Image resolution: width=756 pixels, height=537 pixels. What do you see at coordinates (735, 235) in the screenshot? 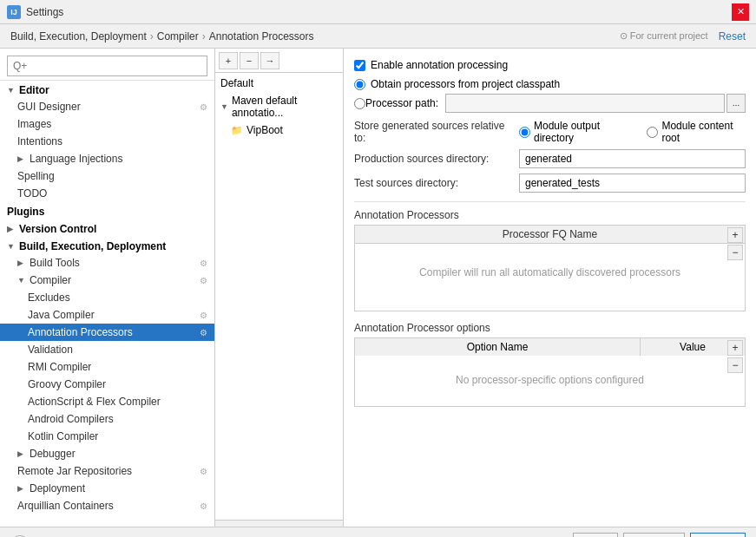
I see `processor-add-button: +` at bounding box center [735, 235].